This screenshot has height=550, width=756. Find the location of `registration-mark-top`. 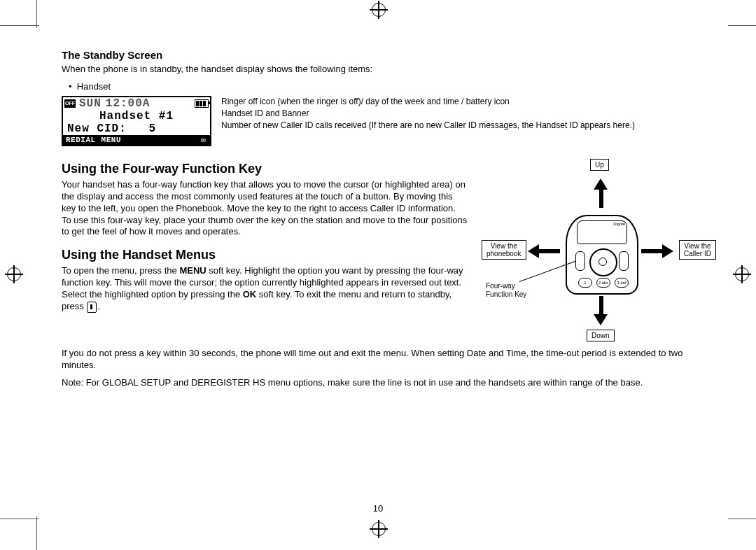

registration-mark-top is located at coordinates (379, 10).